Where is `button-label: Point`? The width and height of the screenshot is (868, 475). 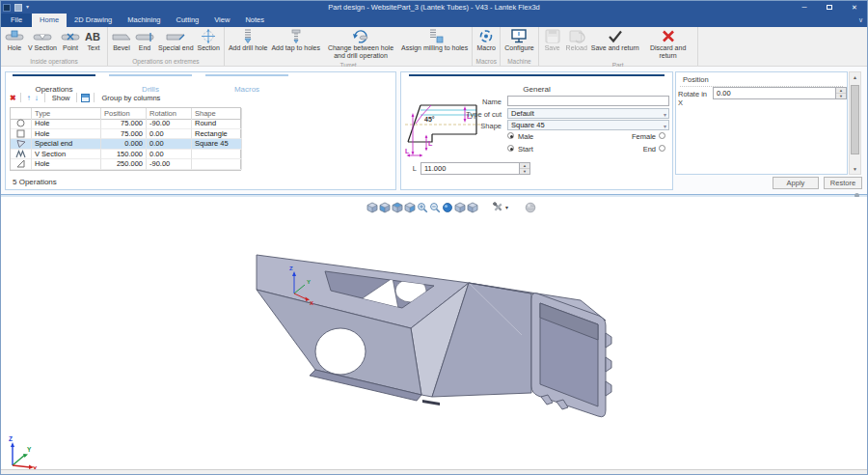 button-label: Point is located at coordinates (70, 48).